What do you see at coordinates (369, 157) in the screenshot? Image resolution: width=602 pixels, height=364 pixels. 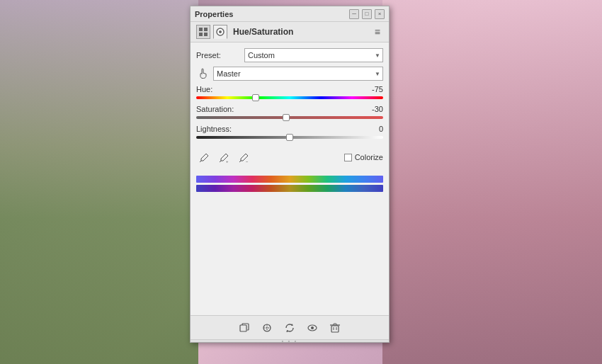 I see `colorize-label: Colorize` at bounding box center [369, 157].